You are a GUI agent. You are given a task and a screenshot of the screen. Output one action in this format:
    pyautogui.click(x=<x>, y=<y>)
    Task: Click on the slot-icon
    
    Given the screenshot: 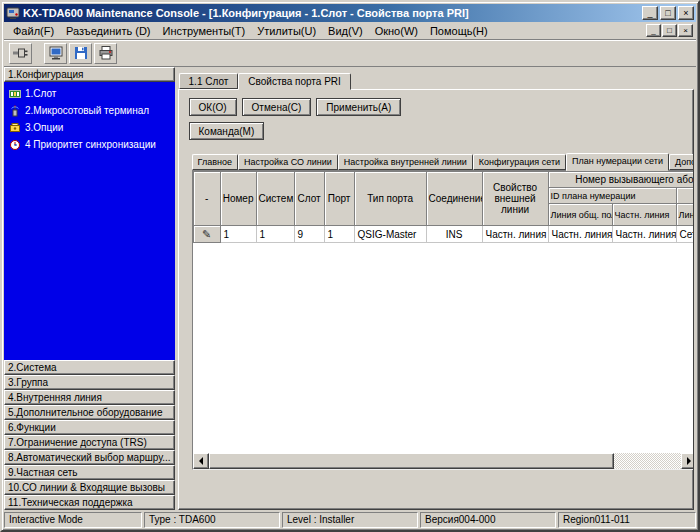 What is the action you would take?
    pyautogui.click(x=15, y=94)
    